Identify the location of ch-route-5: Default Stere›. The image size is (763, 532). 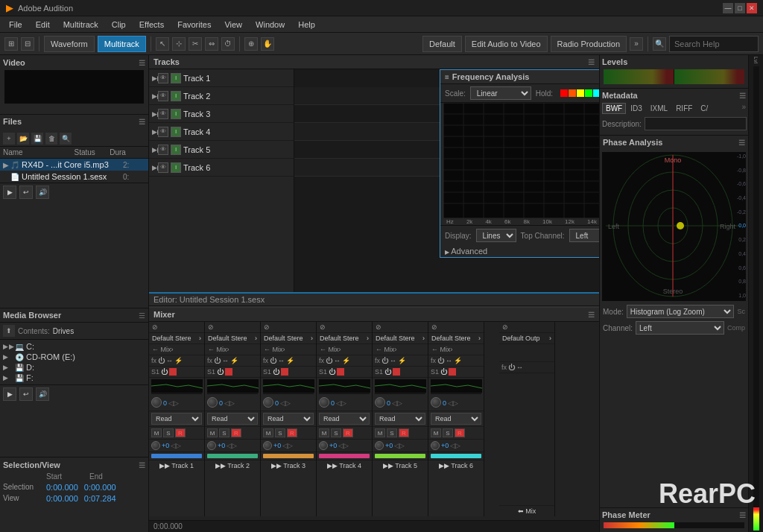
(400, 338).